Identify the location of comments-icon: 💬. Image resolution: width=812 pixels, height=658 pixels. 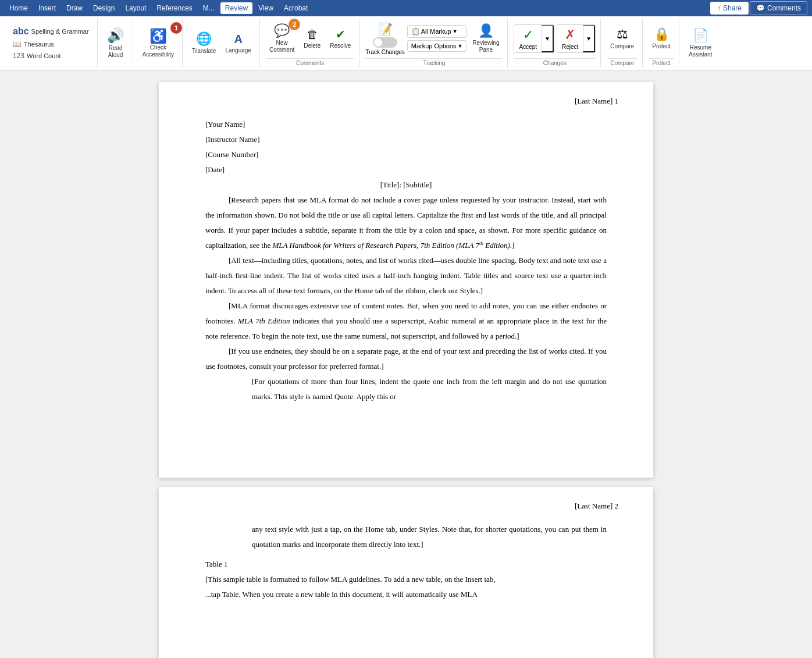
(761, 8).